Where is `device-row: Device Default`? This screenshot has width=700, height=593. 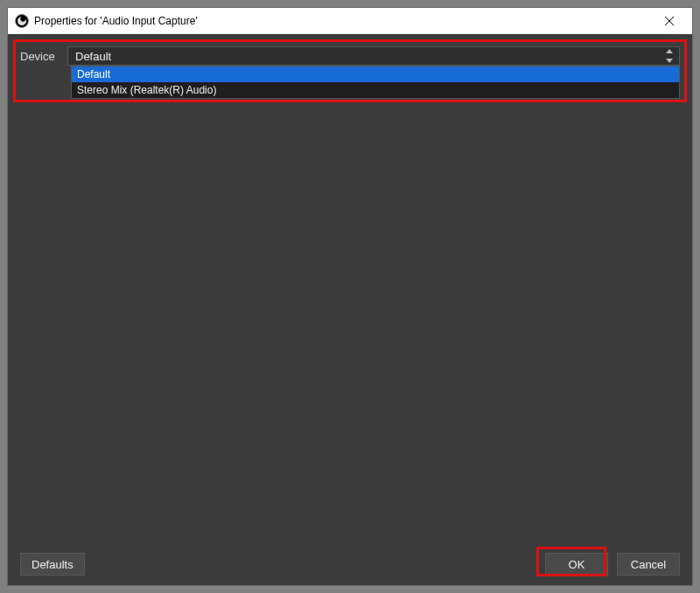
device-row: Device Default is located at coordinates (350, 56).